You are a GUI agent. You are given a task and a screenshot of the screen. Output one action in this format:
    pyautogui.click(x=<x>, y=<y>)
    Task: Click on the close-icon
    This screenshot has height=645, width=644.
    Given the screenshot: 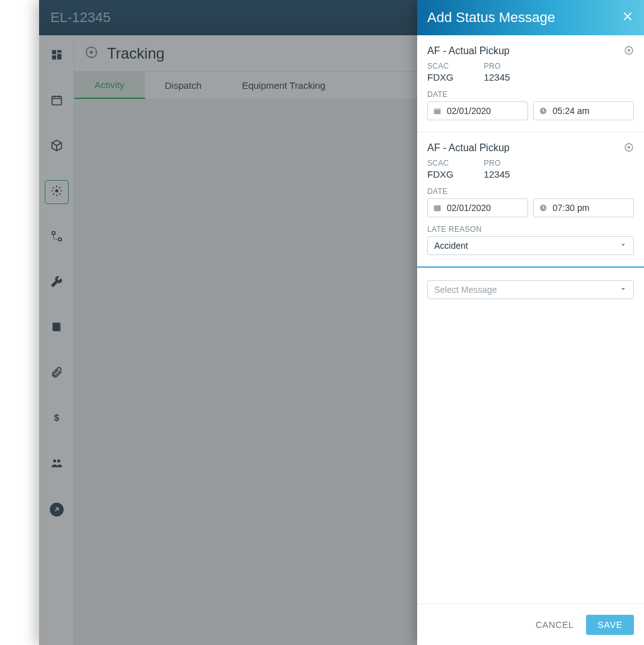 What is the action you would take?
    pyautogui.click(x=628, y=16)
    